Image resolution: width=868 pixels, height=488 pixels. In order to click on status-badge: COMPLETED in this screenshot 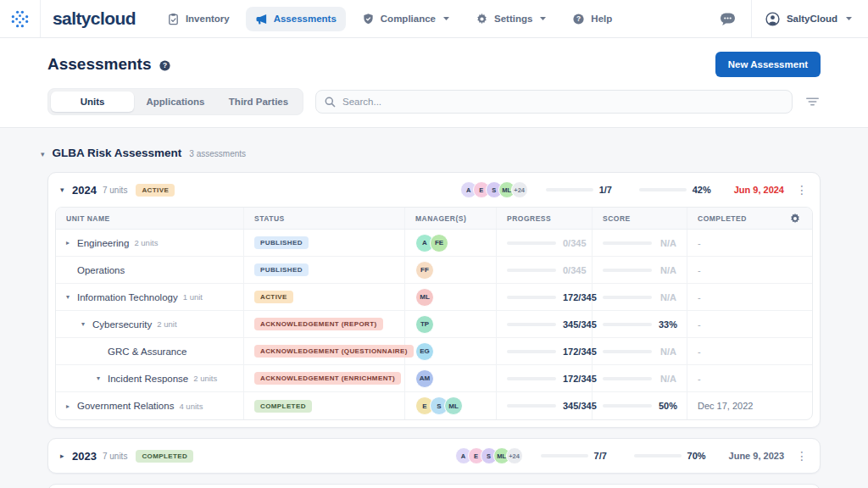, I will do `click(283, 407)`.